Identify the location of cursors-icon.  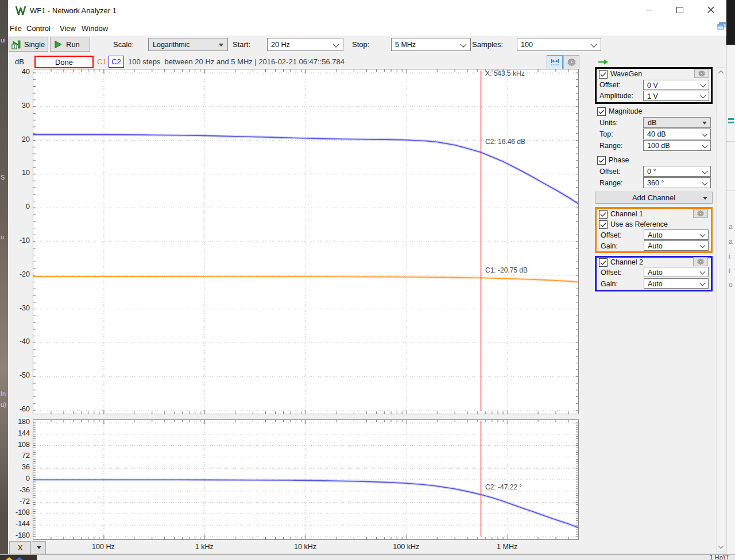
(555, 62).